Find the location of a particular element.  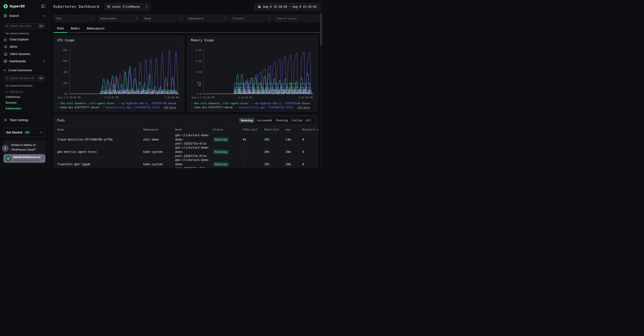

status-filter-failed: Failed is located at coordinates (297, 120).